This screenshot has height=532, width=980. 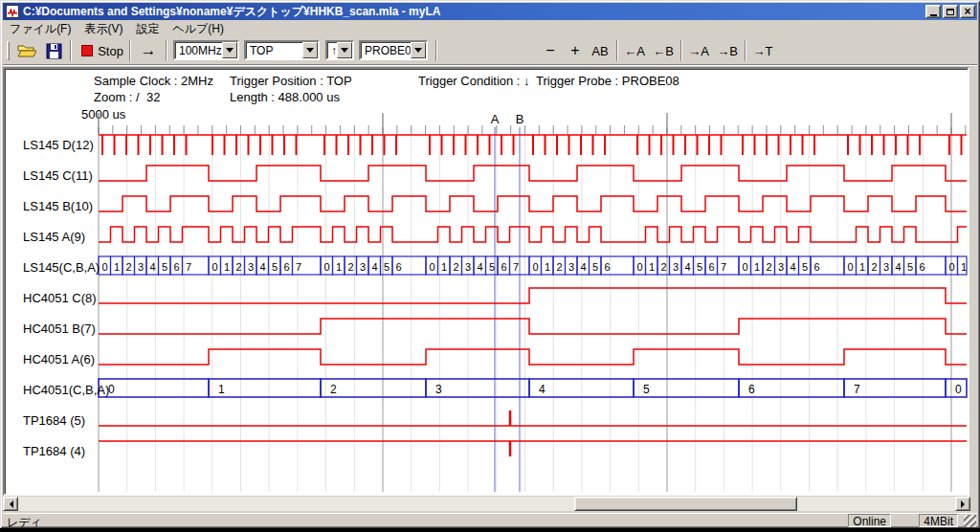 I want to click on floppy-icon, so click(x=54, y=52).